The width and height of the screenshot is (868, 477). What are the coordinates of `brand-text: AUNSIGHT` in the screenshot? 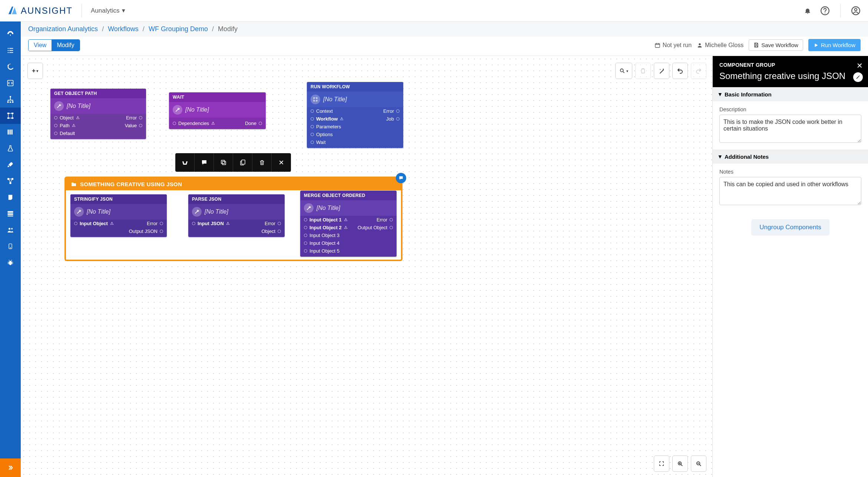 It's located at (47, 11).